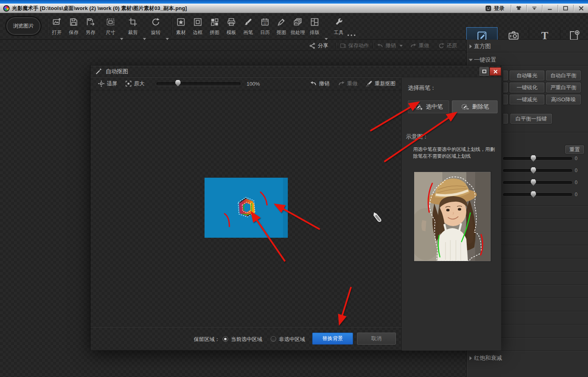  I want to click on one-key-dim-button: 一键减光, so click(527, 99).